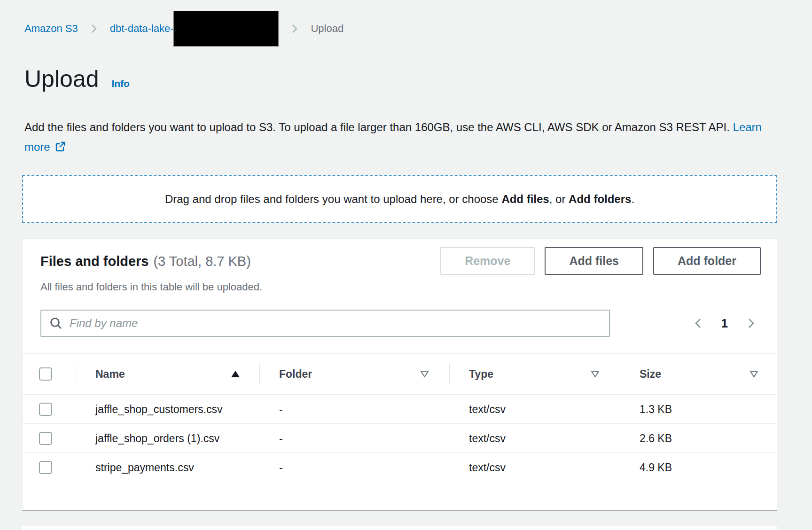 The image size is (812, 530). I want to click on panel-count-summary: (3 Total, 8.7 KB), so click(202, 261).